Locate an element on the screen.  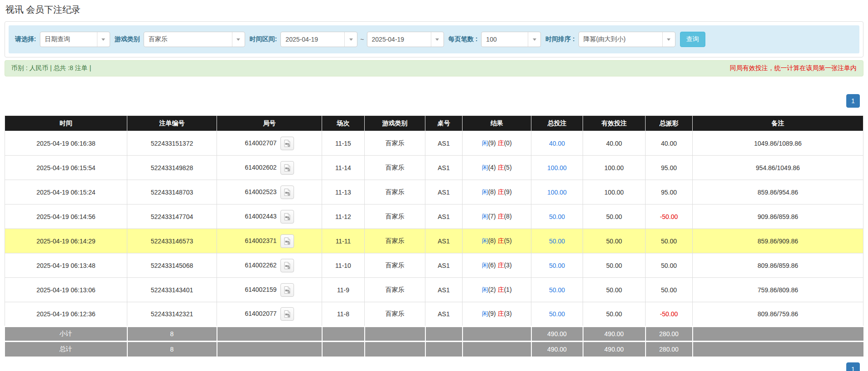
result-player-score: (9) is located at coordinates (492, 143).